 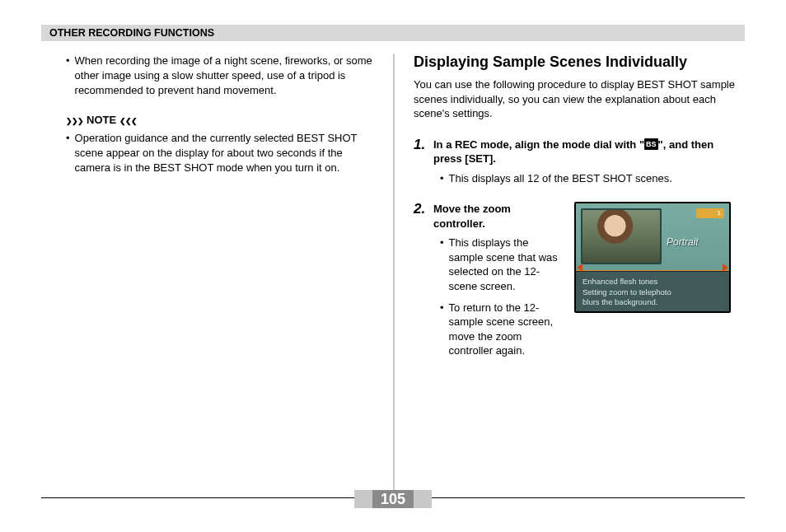 What do you see at coordinates (219, 153) in the screenshot?
I see `note-body: • Operation guidance and the currently s…` at bounding box center [219, 153].